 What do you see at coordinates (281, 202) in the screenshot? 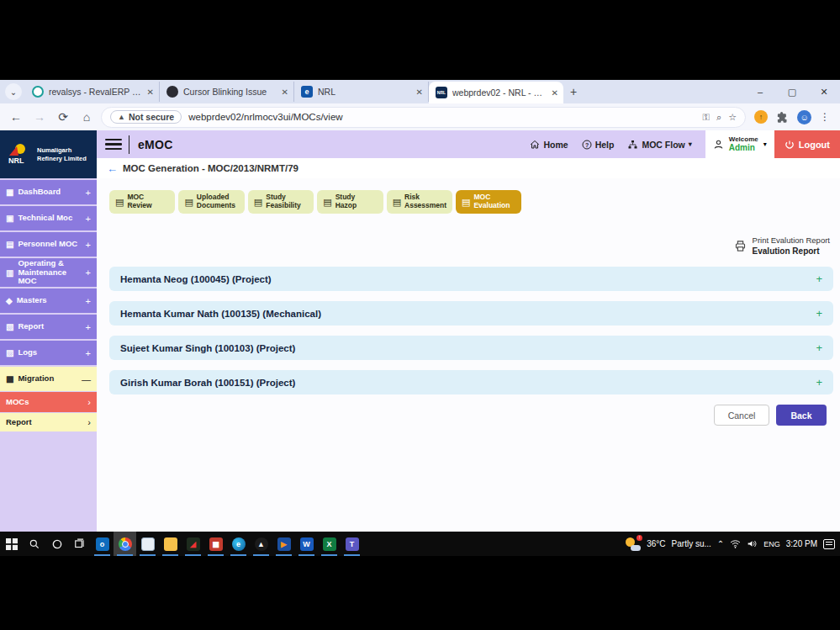
I see `tab-study-feasibility: ▤ Study Feasibility` at bounding box center [281, 202].